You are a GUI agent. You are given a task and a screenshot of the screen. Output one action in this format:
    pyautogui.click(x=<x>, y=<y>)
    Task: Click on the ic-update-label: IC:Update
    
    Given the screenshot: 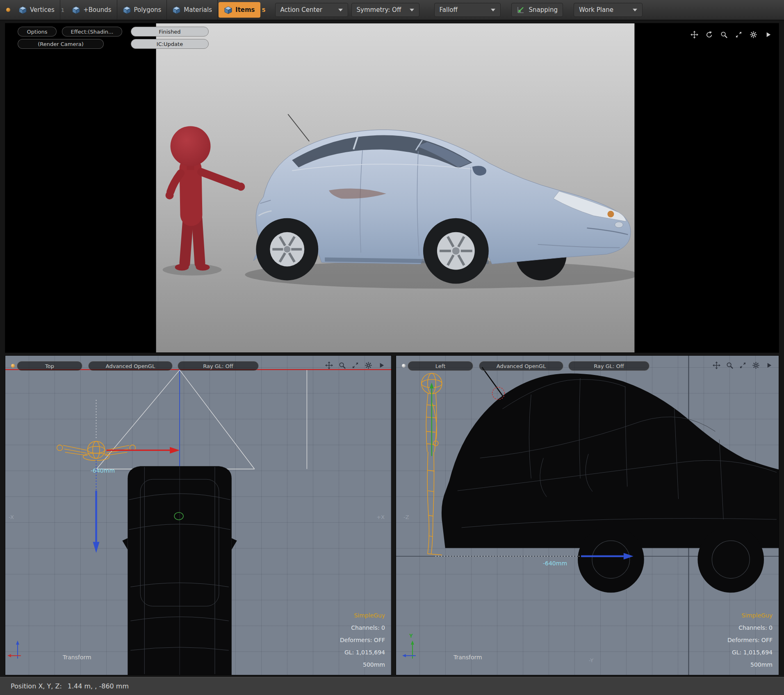 What is the action you would take?
    pyautogui.click(x=170, y=44)
    